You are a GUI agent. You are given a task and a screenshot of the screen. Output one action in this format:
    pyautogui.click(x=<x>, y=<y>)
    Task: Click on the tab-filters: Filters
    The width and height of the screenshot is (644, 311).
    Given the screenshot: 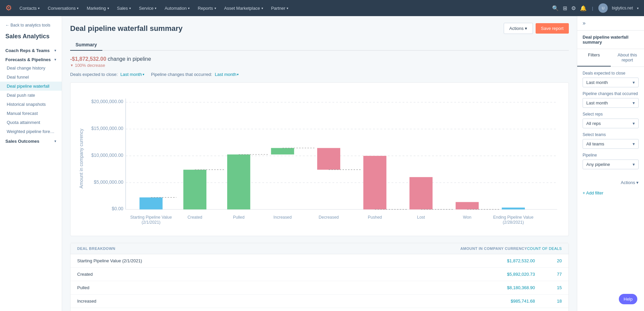 What is the action you would take?
    pyautogui.click(x=594, y=58)
    